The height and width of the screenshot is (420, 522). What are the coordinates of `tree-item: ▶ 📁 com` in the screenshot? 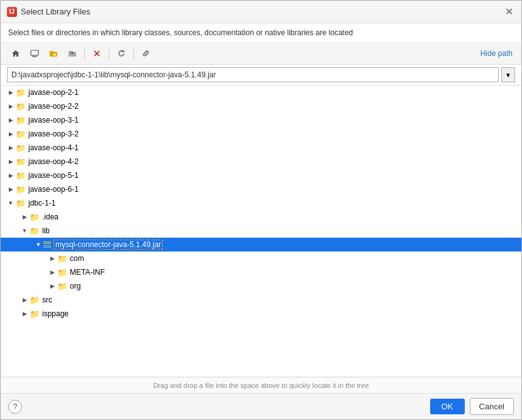 It's located at (261, 258).